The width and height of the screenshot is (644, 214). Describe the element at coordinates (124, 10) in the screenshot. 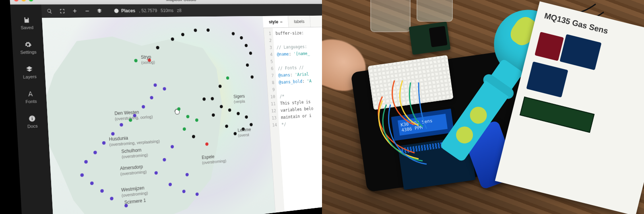

I see `places-dropdown: Places` at that location.